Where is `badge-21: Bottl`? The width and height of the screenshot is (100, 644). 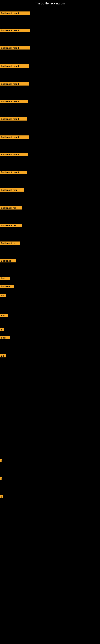
badge-21: Bottl is located at coordinates (5, 338).